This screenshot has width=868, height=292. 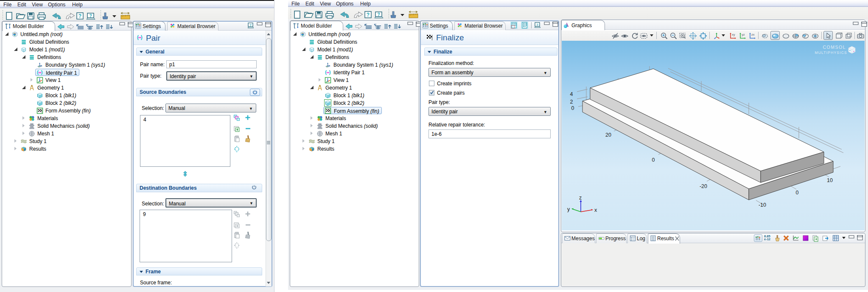 I want to click on svg-text: xy, so click(x=734, y=35).